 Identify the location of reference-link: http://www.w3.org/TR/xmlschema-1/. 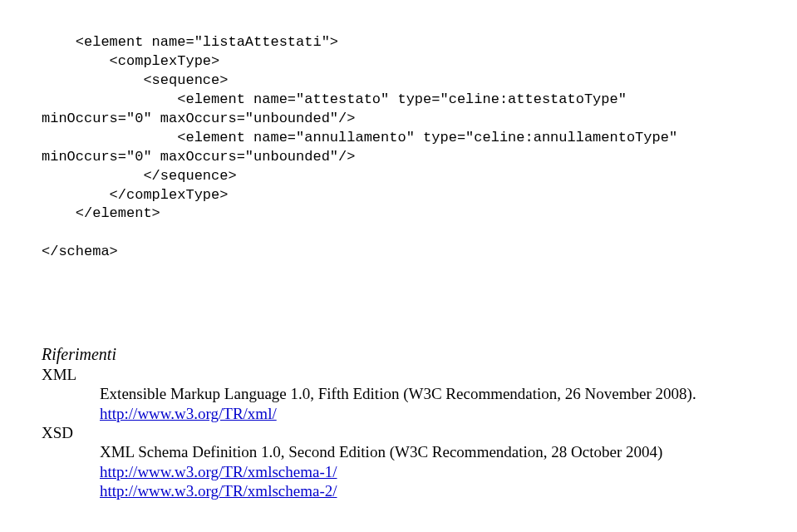
(219, 472).